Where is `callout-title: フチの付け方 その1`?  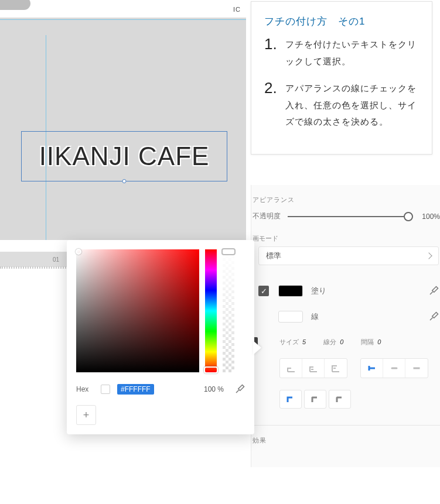
callout-title: フチの付け方 その1 is located at coordinates (342, 21).